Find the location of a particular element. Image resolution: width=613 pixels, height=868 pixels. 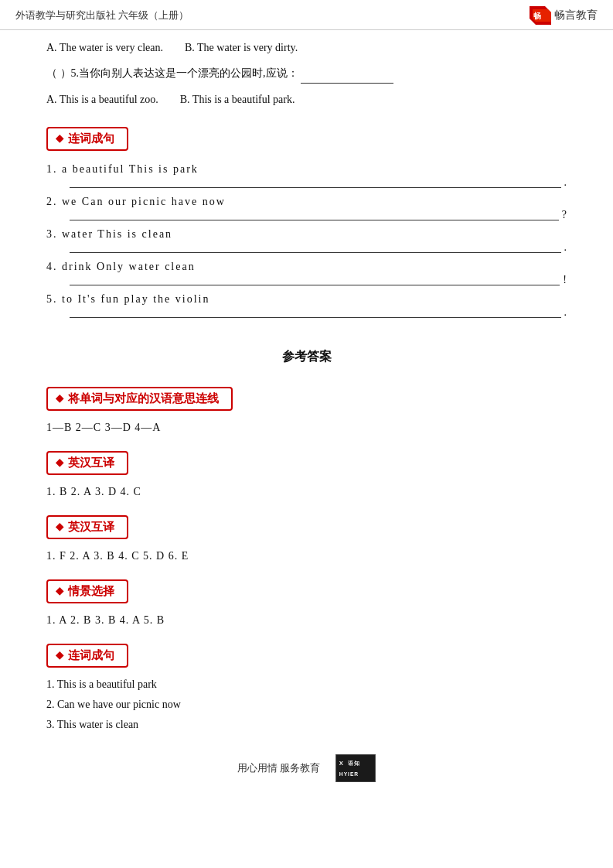

punct-3: . is located at coordinates (566, 248).